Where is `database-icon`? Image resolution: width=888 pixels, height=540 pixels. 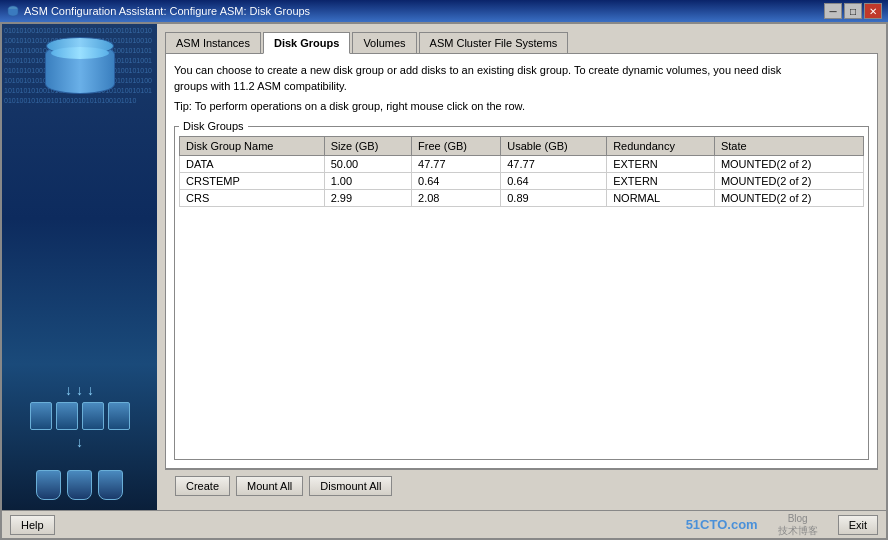
database-icon is located at coordinates (80, 69).